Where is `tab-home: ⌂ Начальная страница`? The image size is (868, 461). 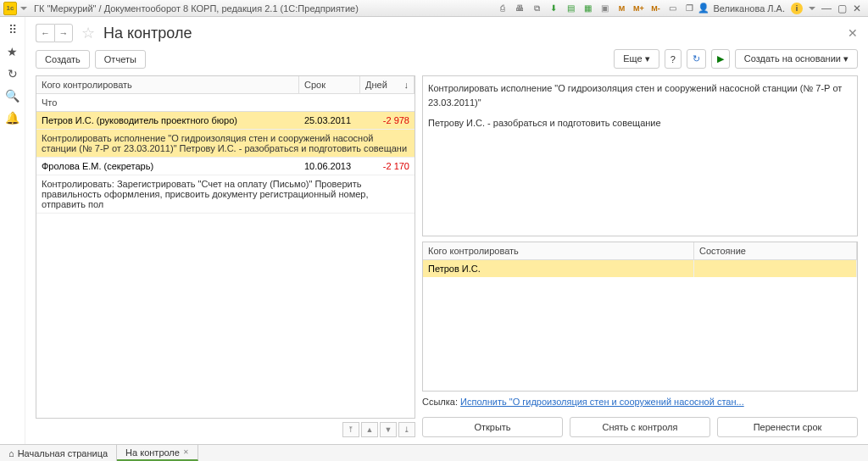 tab-home: ⌂ Начальная страница is located at coordinates (58, 453).